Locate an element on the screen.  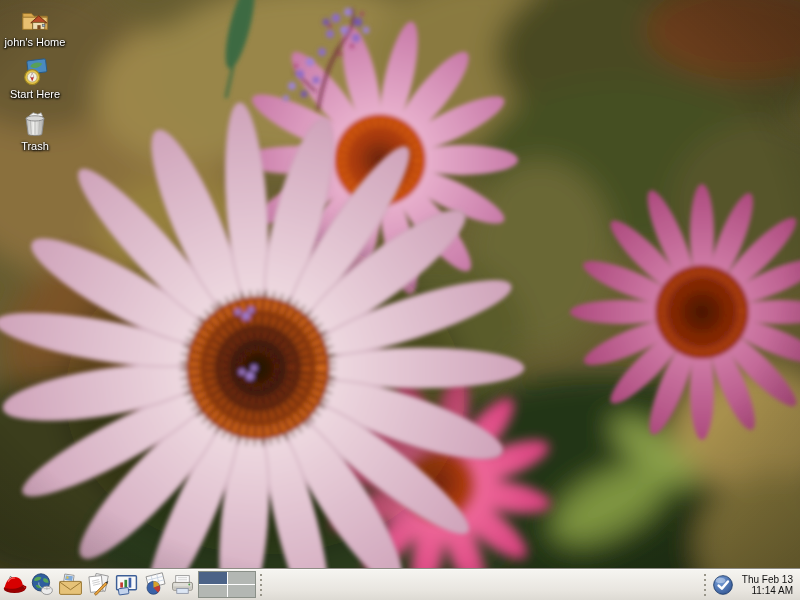
documents-pen-icon is located at coordinates (98, 584).